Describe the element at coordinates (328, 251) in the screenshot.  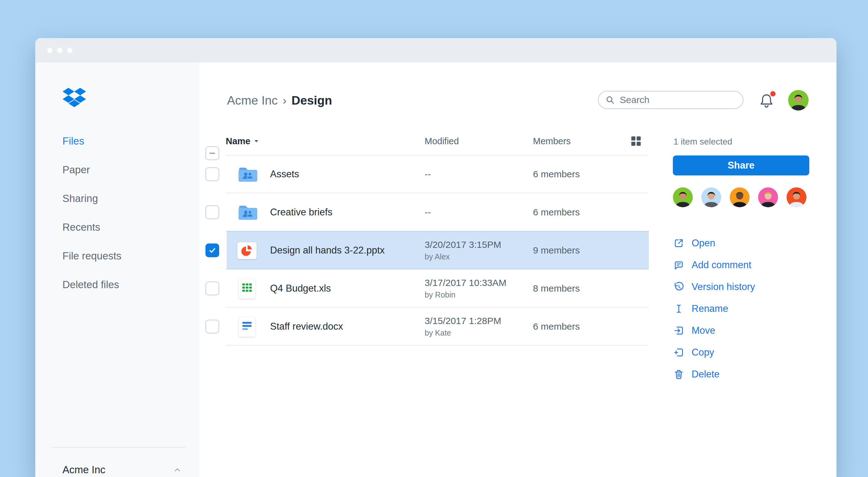
I see `file-name: Design all hands 3-22.pptx` at that location.